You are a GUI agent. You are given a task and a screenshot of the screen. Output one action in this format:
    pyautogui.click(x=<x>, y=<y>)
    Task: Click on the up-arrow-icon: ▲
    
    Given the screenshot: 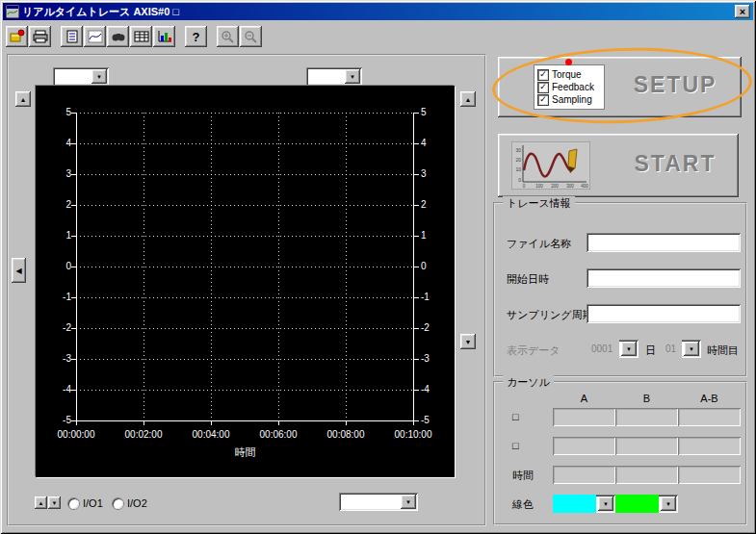 What is the action you would take?
    pyautogui.click(x=23, y=100)
    